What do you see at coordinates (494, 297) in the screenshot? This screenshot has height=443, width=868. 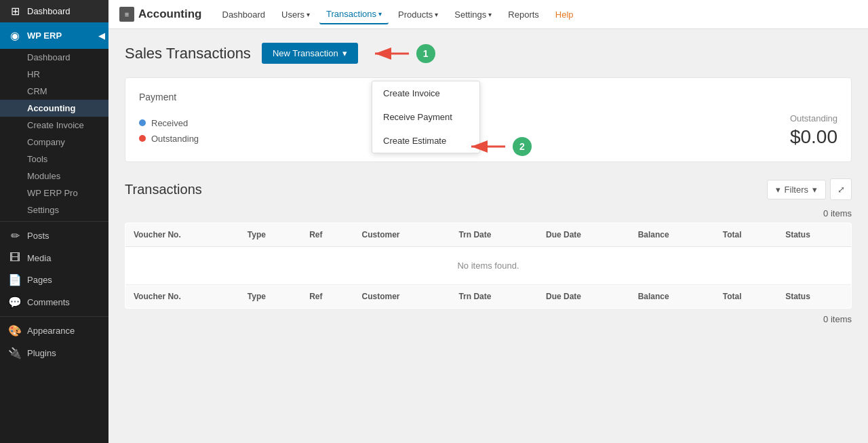 I see `footer-col-trn-date: Trn Date` at bounding box center [494, 297].